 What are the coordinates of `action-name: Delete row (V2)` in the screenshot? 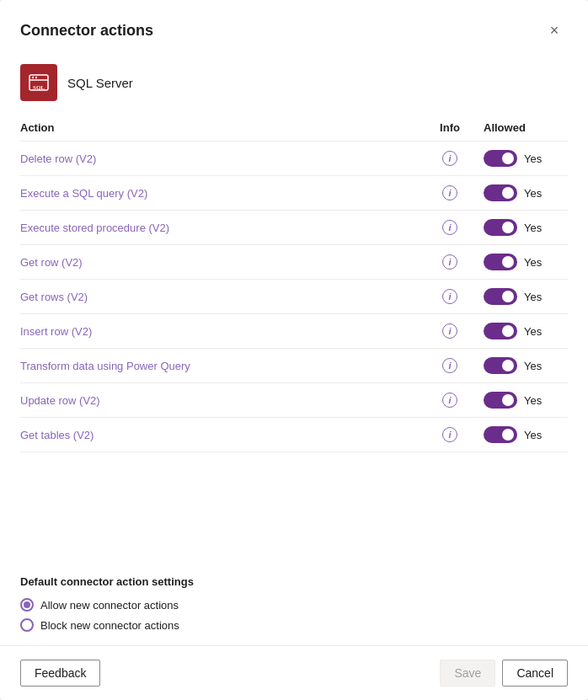 It's located at (218, 158).